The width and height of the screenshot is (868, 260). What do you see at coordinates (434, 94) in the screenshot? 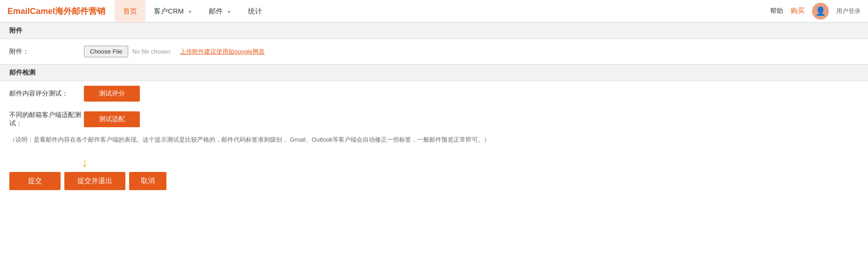
I see `score-row: 邮件内容评分测试： 测试评分` at bounding box center [434, 94].